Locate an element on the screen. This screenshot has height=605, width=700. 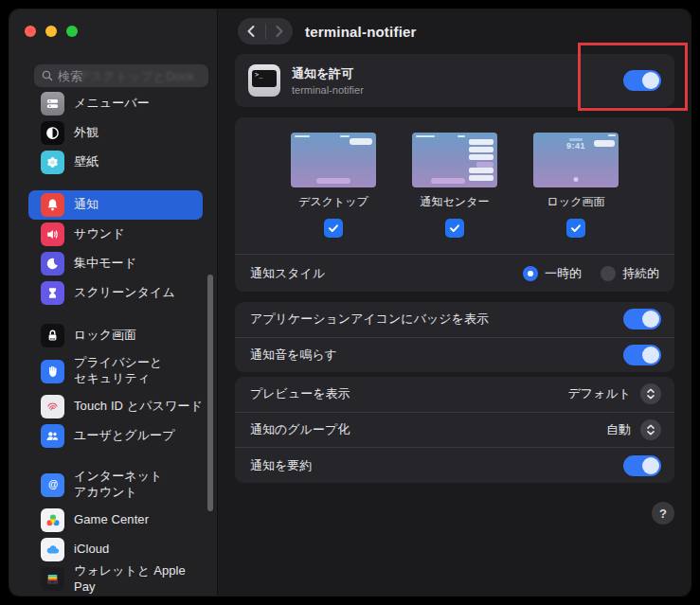
desktop-preview-column: デスクトップ is located at coordinates (333, 186).